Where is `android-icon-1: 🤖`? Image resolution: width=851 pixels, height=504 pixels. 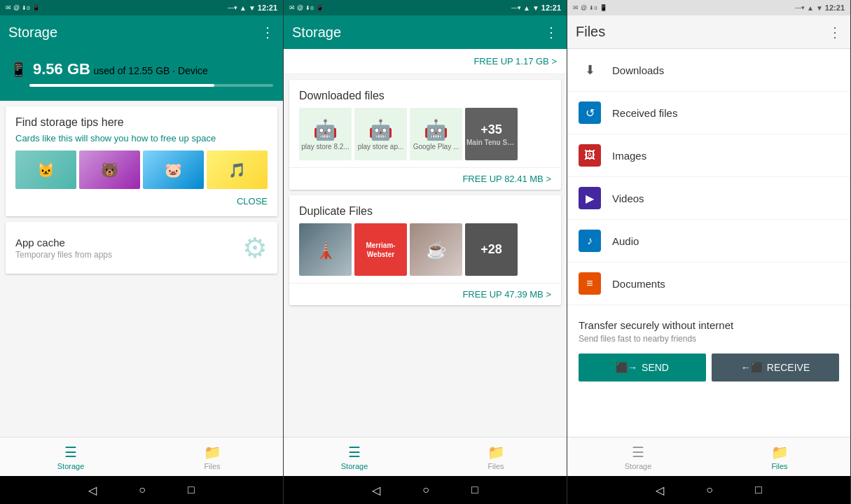
android-icon-1: 🤖 is located at coordinates (325, 130).